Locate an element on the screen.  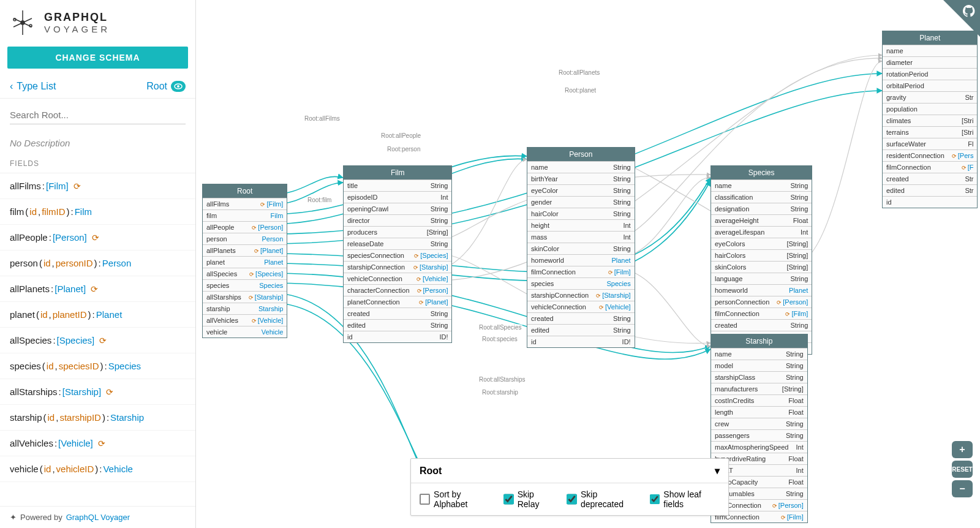
type-field-row: designationString is located at coordinates (761, 208).